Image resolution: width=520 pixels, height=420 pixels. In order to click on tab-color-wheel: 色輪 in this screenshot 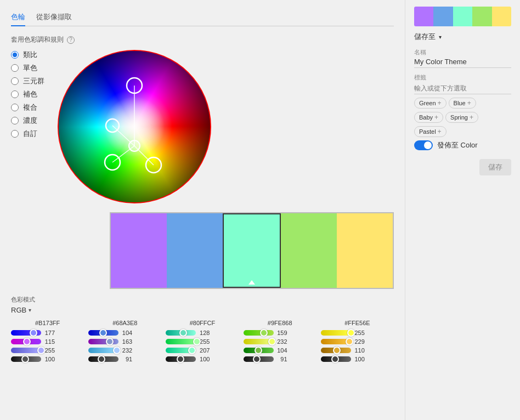, I will do `click(18, 18)`.